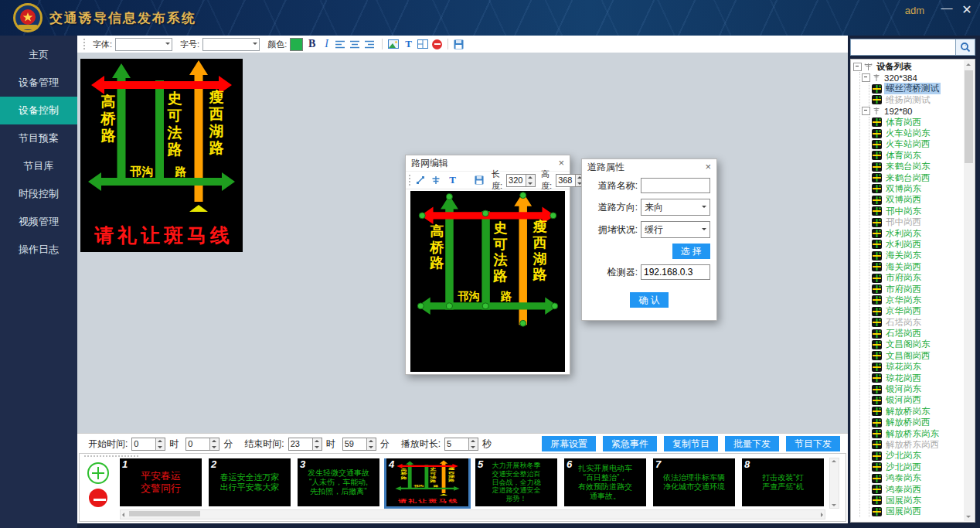  I want to click on tree-scrollbar, so click(969, 291).